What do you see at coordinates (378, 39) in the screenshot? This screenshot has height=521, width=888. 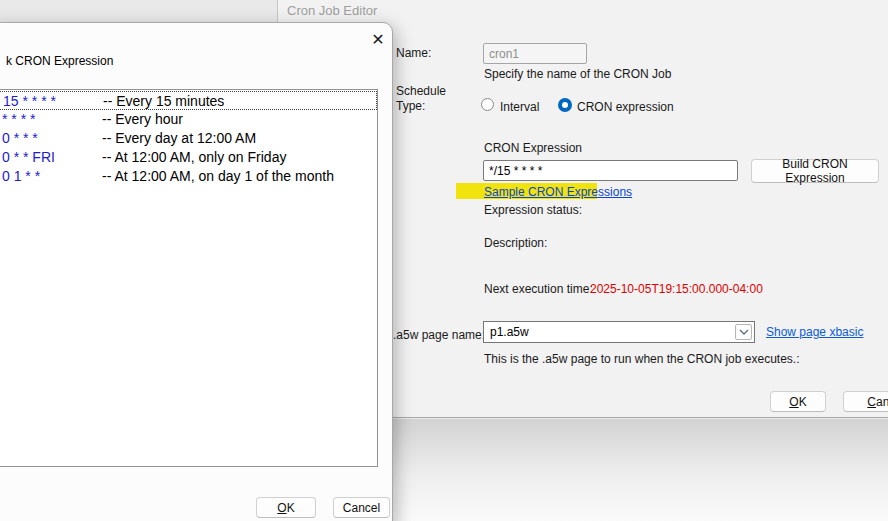 I see `close-icon: ✕` at bounding box center [378, 39].